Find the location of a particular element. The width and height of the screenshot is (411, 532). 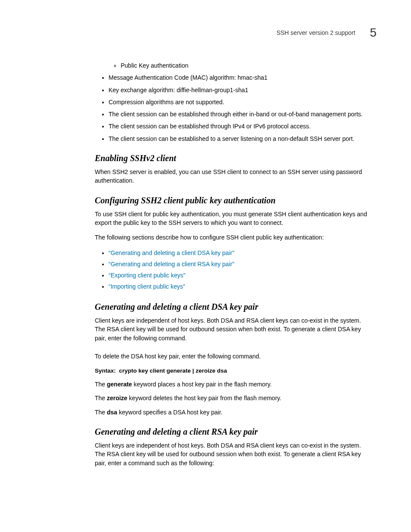

list-item: Exporting client public keys is located at coordinates (240, 276).